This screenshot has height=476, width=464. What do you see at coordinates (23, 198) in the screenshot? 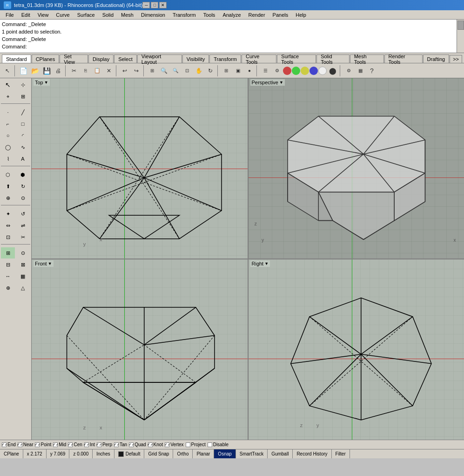
I see `offset-btn: ⊙` at bounding box center [23, 198].